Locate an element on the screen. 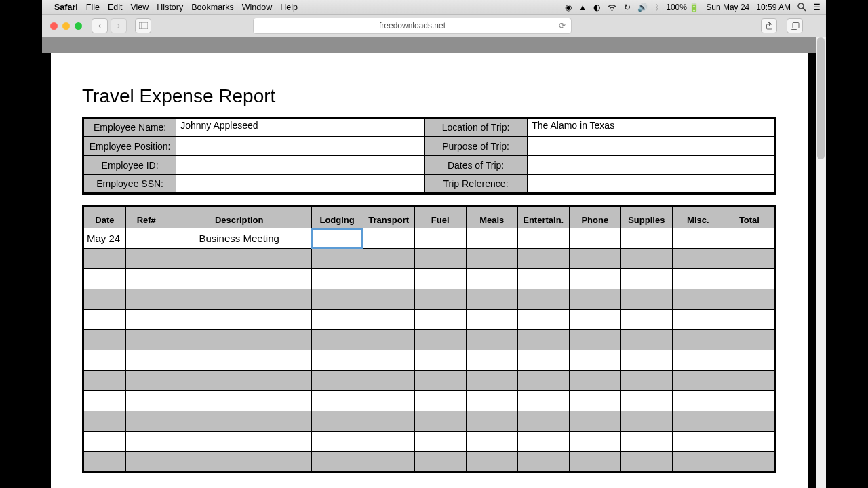 This screenshot has width=868, height=488. menu-bookmarks: Bookmarks is located at coordinates (213, 7).